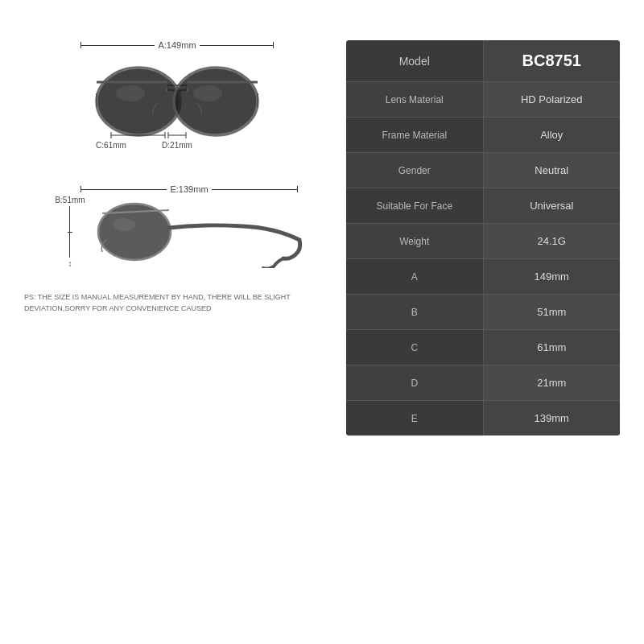 This screenshot has width=644, height=644. Describe the element at coordinates (552, 312) in the screenshot. I see `spec-value-7: 51mm` at that location.